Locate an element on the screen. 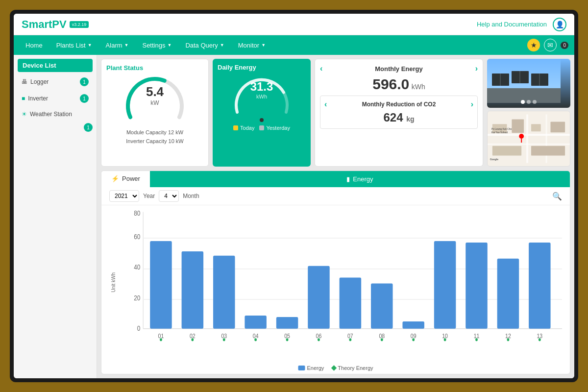 The image size is (588, 392). nav-monitor: Monitor ▼ is located at coordinates (252, 45).